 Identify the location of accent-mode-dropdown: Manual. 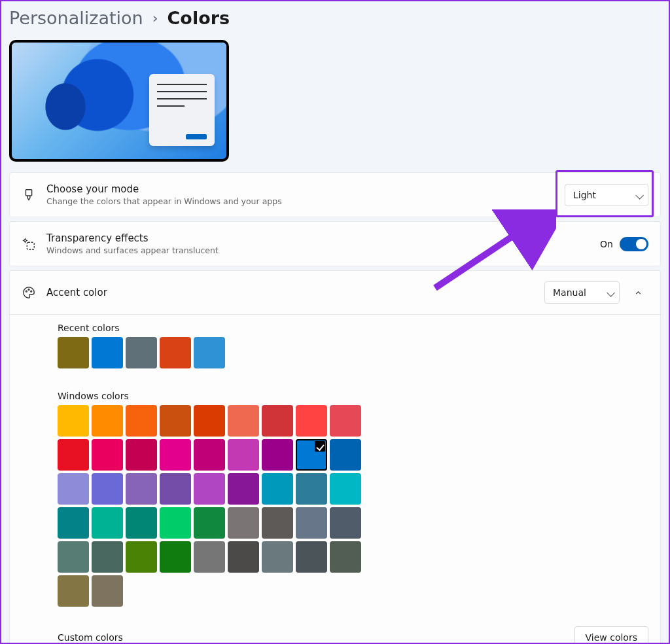
(582, 293).